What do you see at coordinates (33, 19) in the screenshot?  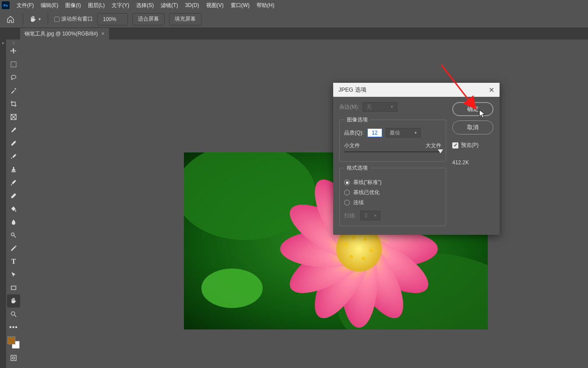 I see `hand-icon` at bounding box center [33, 19].